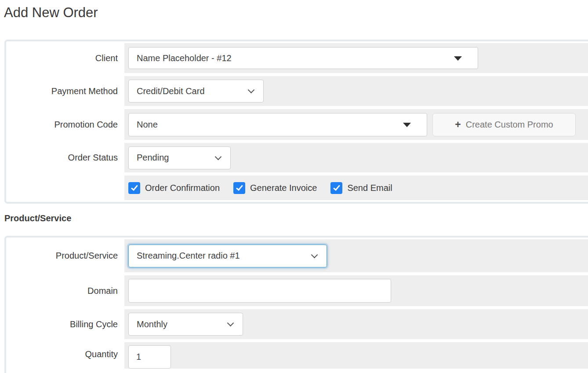 This screenshot has height=373, width=588. I want to click on payment-method-label: Payment Method, so click(65, 91).